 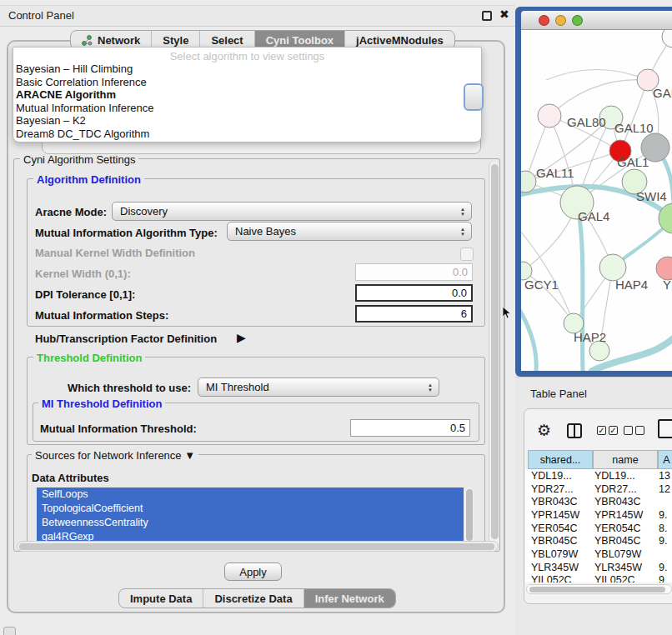 I want to click on node-table: YDL19...YDL19...13YDR27...YDR27...12YBR0…, so click(x=599, y=526).